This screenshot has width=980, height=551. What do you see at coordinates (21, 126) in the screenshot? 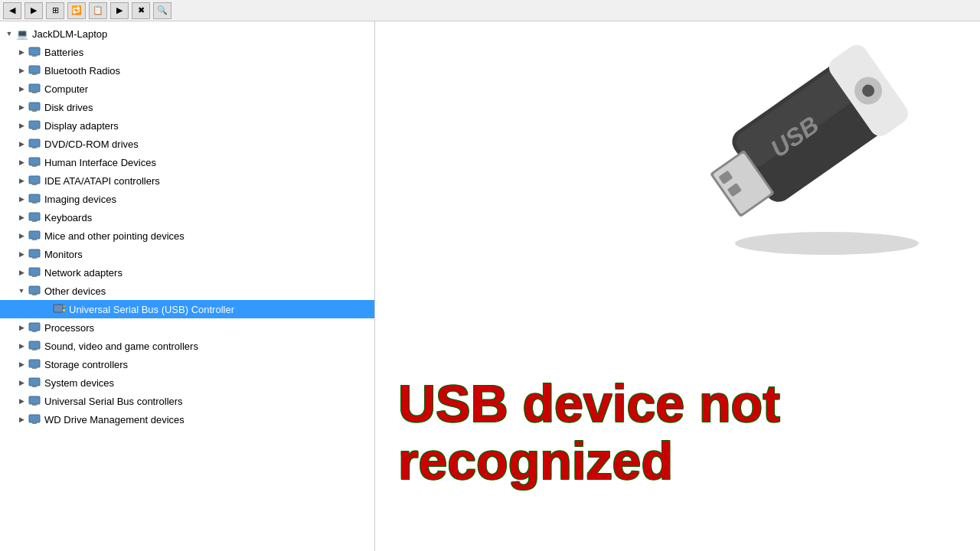
I see `expander-displayadapters: ▶` at bounding box center [21, 126].